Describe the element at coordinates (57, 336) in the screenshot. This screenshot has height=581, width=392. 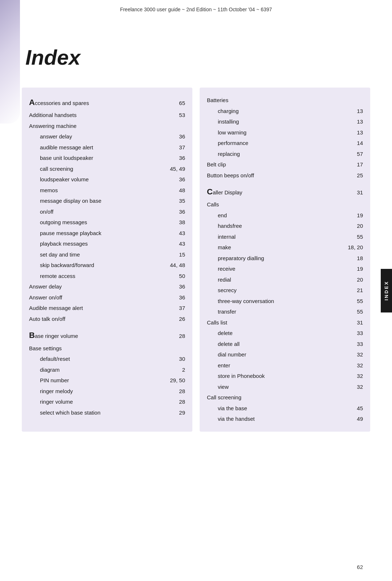
I see `entry-rest: ase ringer volume` at that location.